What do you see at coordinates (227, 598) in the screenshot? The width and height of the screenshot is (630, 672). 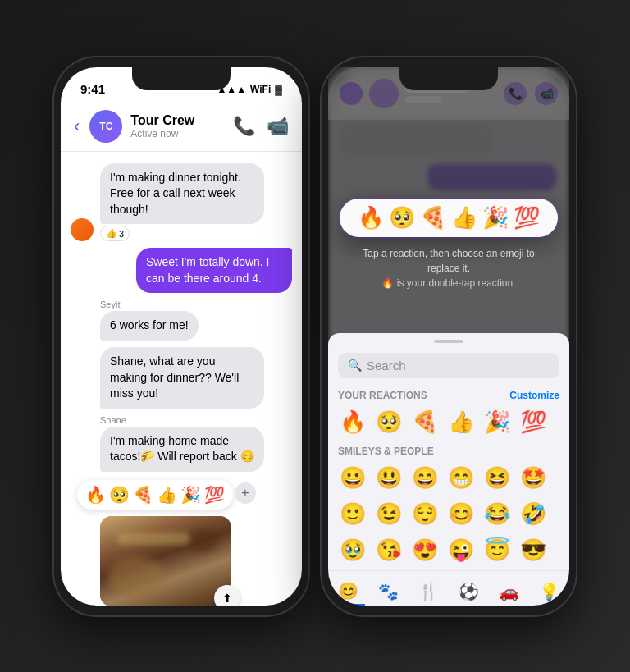 I see `share-icon: ⬆` at bounding box center [227, 598].